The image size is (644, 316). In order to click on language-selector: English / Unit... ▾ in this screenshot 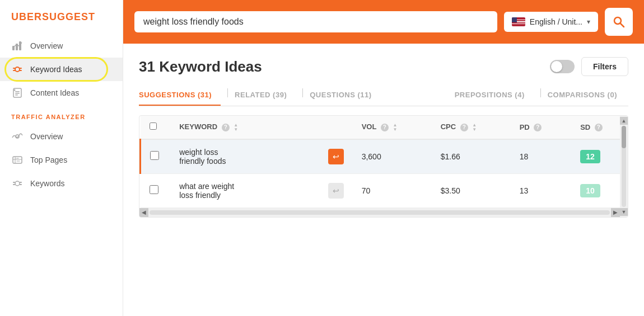, I will do `click(551, 22)`.